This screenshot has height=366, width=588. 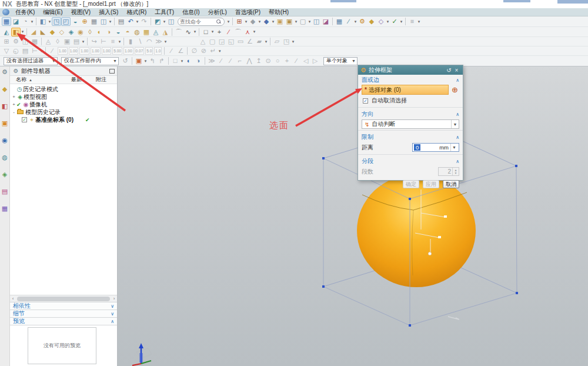 What do you see at coordinates (455, 172) in the screenshot?
I see `spinner-arrows-icon: ▲ ▼` at bounding box center [455, 172].